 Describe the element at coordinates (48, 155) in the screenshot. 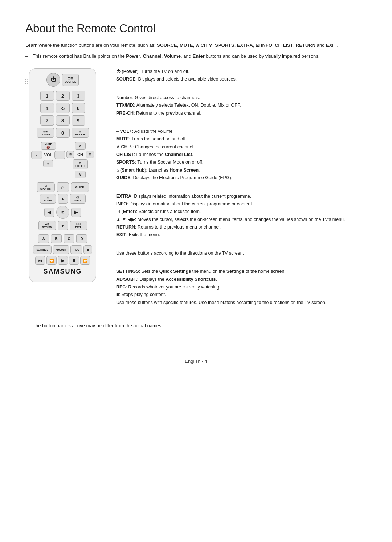

I see `vol-label: VOL` at that location.